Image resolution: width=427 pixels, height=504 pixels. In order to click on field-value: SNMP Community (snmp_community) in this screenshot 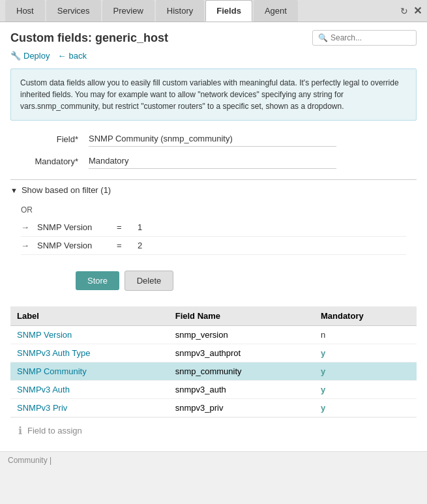, I will do `click(213, 139)`.